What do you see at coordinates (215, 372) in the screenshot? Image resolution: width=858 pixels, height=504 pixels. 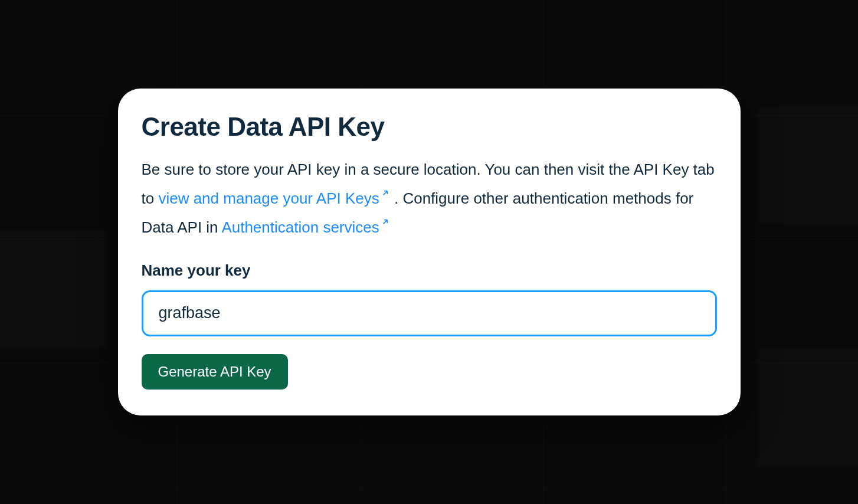 I see `generate-api-key-button: Generate API Key` at bounding box center [215, 372].